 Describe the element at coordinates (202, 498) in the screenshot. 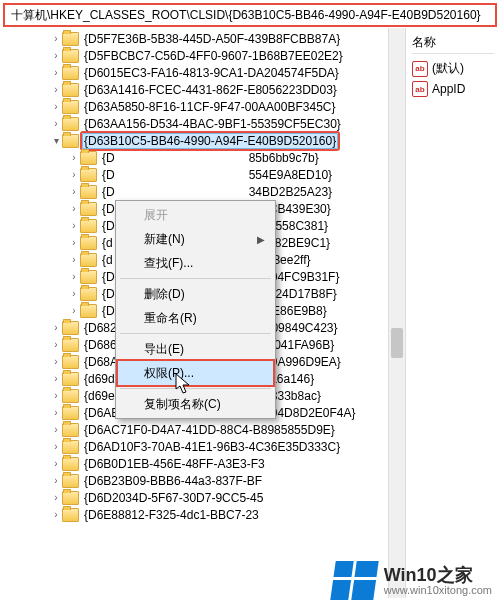

I see `tree-row: ›{D6D2034D-5F67-30D7-9CC5-45` at that location.